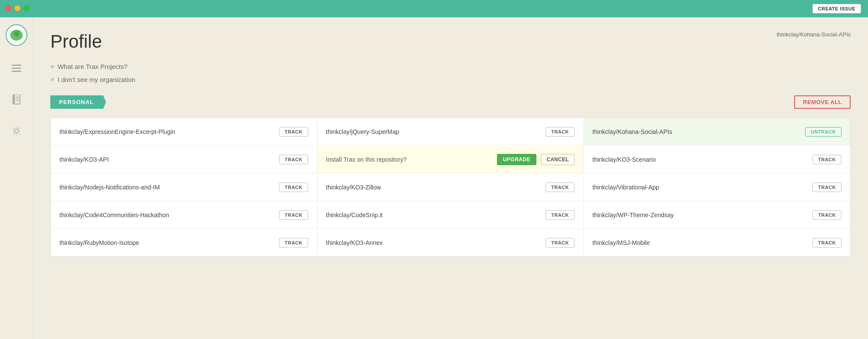 Image resolution: width=868 pixels, height=339 pixels. I want to click on faq-item-2: » I don't see my organization, so click(450, 79).